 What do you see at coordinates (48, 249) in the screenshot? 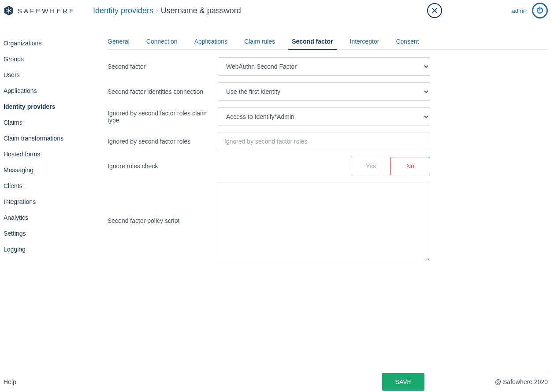
I see `sidebar-item-logging: Logging` at bounding box center [48, 249].